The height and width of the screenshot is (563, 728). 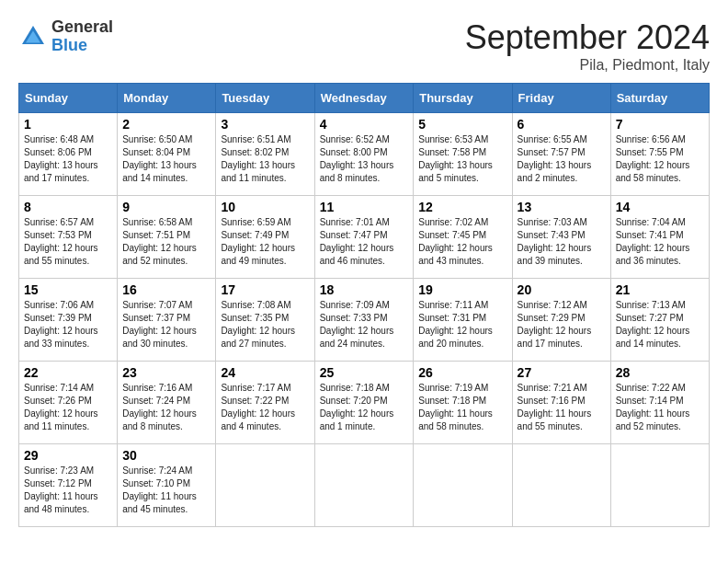 What do you see at coordinates (364, 290) in the screenshot?
I see `day-number: 18` at bounding box center [364, 290].